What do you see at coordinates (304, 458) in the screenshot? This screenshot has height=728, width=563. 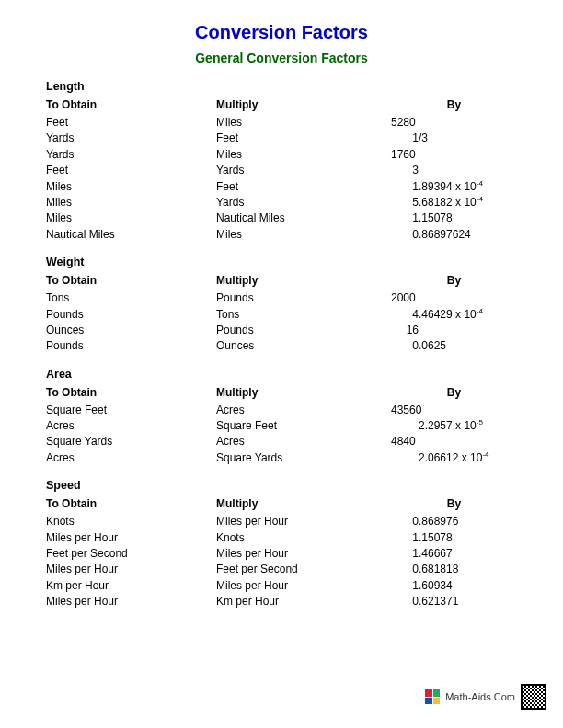 I see `cell-multiply: Square Yards` at bounding box center [304, 458].